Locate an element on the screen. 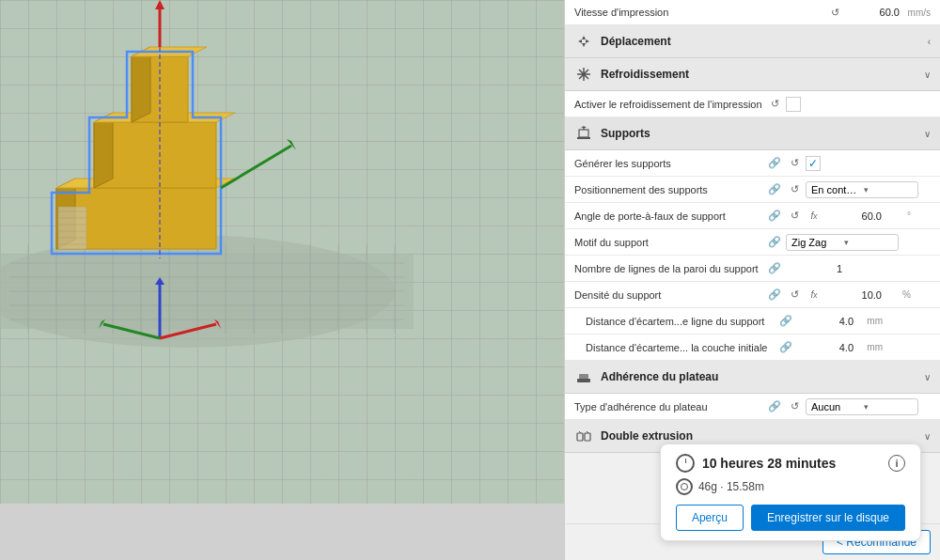  speed-reset-icon: ↺ is located at coordinates (835, 12).